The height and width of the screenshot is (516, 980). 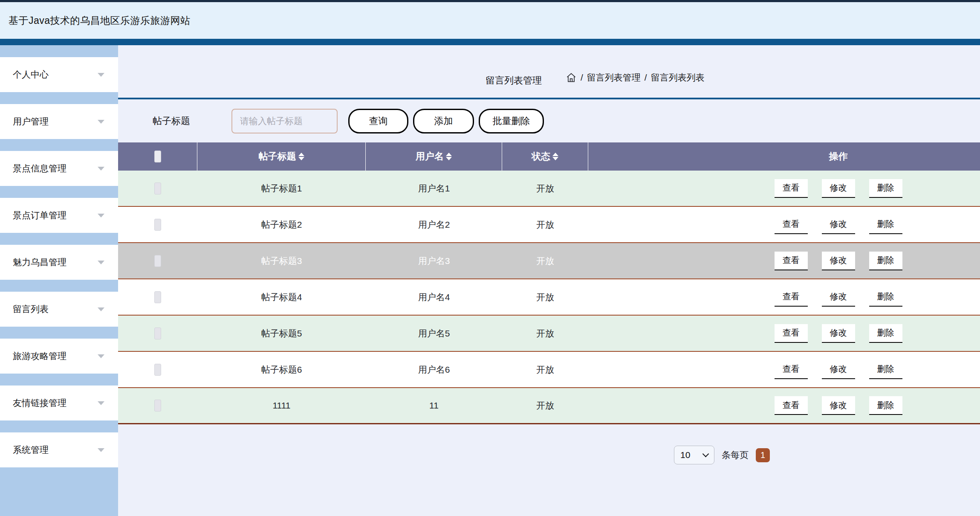 What do you see at coordinates (549, 406) in the screenshot?
I see `table-row: 1111 11 开放 查看 修改 删除` at bounding box center [549, 406].